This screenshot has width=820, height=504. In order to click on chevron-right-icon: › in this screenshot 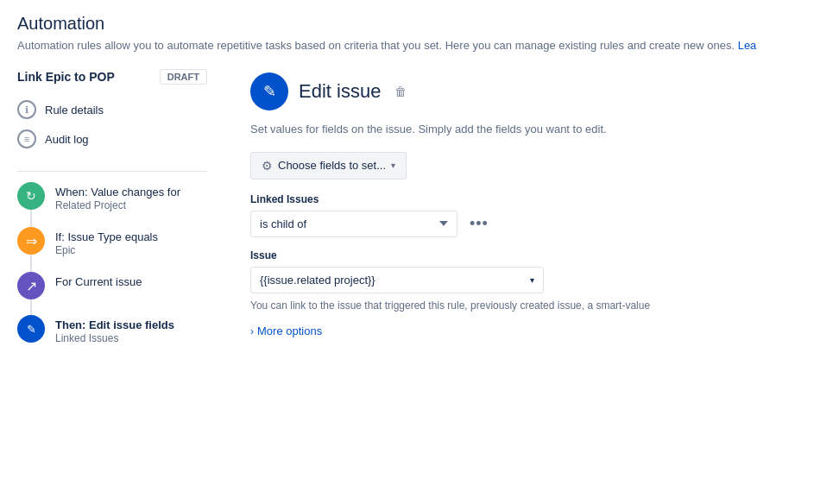, I will do `click(252, 331)`.